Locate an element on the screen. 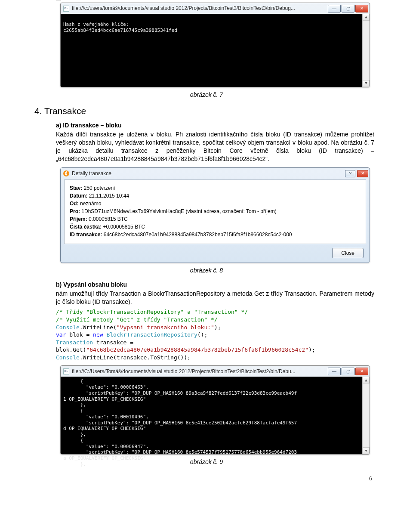  console-line: Hash z veřejného klíče: is located at coordinates (96, 24).